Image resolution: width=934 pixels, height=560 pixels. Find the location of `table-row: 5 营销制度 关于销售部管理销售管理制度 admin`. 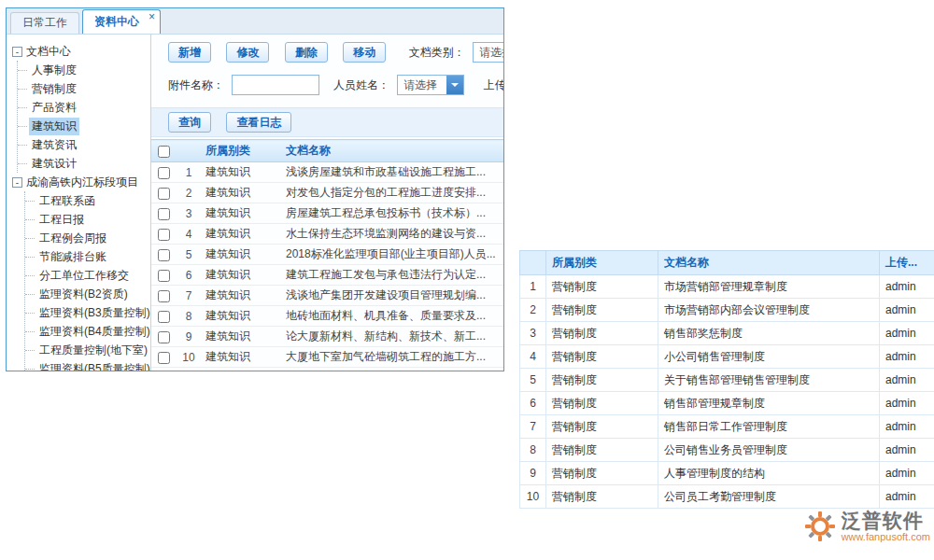

table-row: 5 营销制度 关于销售部管理销售管理制度 admin is located at coordinates (727, 381).